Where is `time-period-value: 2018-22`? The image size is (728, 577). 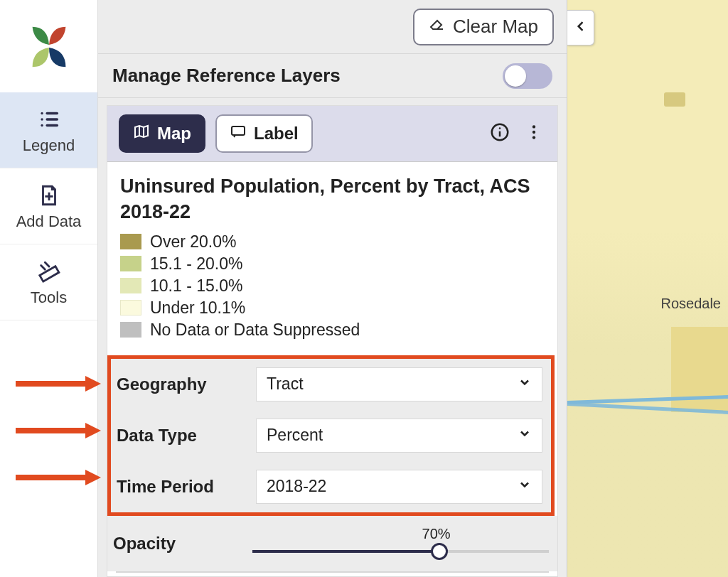 time-period-value: 2018-22 is located at coordinates (296, 486).